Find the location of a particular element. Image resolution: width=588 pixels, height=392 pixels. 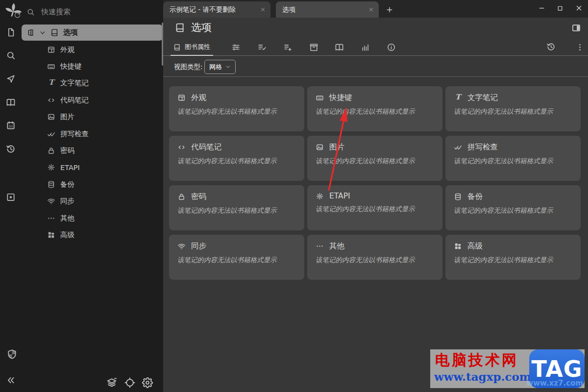

collapse-tree-icon is located at coordinates (11, 380).